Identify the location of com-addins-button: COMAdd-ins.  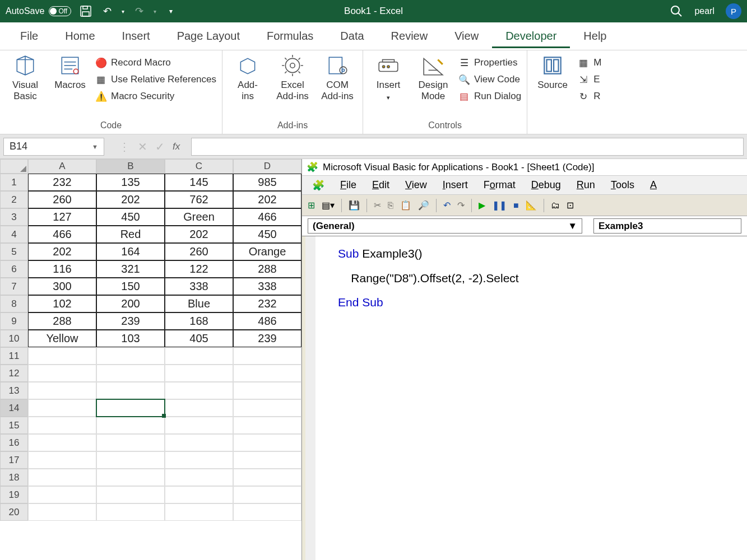
(337, 78).